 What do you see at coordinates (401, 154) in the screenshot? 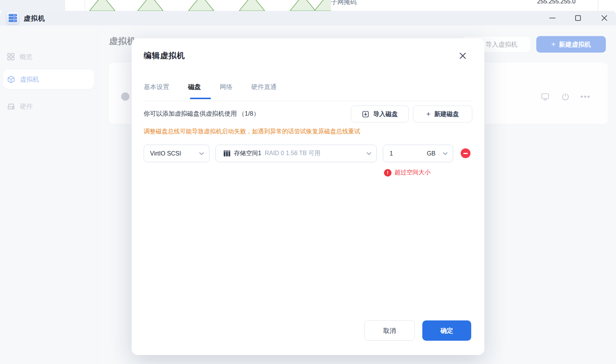
I see `disk-size-input` at bounding box center [401, 154].